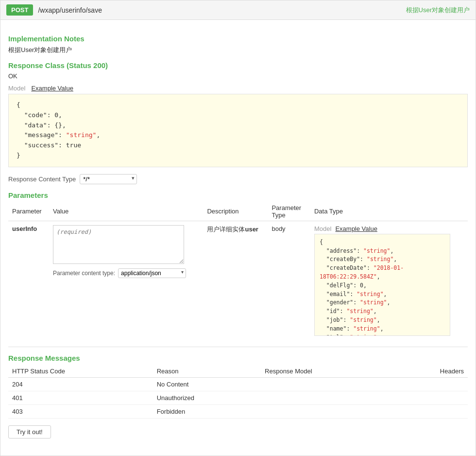 Image resolution: width=476 pixels, height=456 pixels. I want to click on col-parameter-type: Parameter Type, so click(289, 212).